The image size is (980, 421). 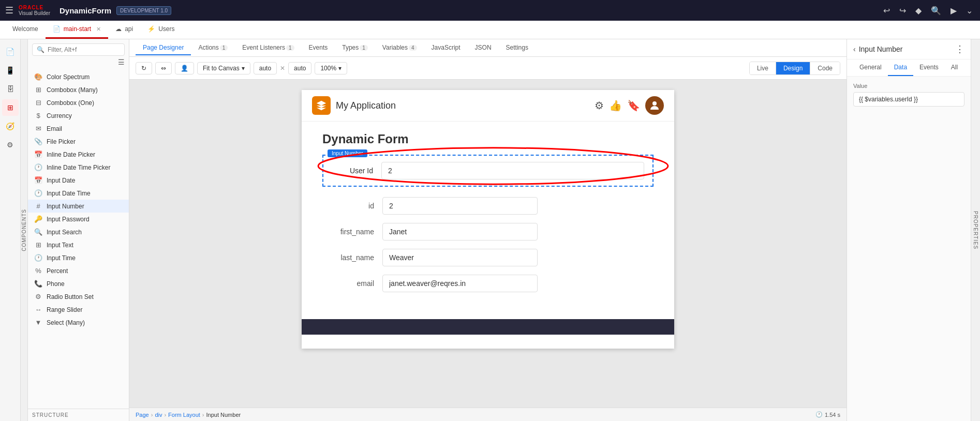 What do you see at coordinates (10, 108) in the screenshot?
I see `sidebar-icon-components: ⊞` at bounding box center [10, 108].